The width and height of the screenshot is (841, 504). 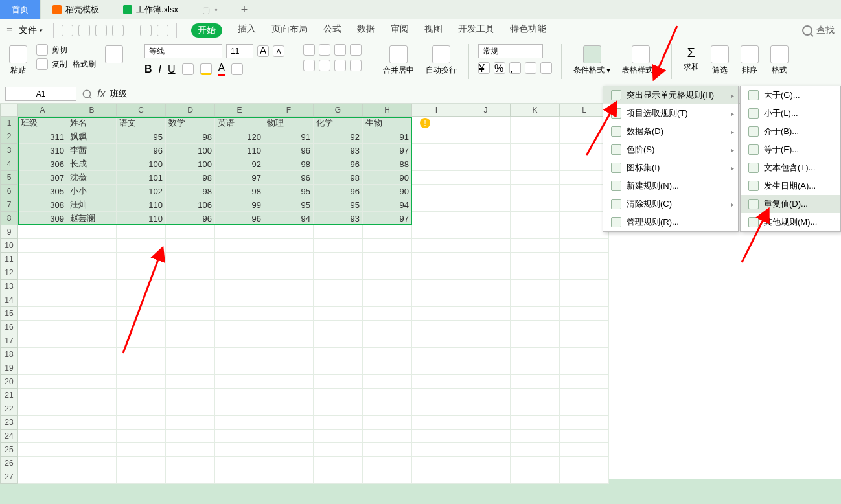 What do you see at coordinates (289, 110) in the screenshot?
I see `column-header: F` at bounding box center [289, 110].